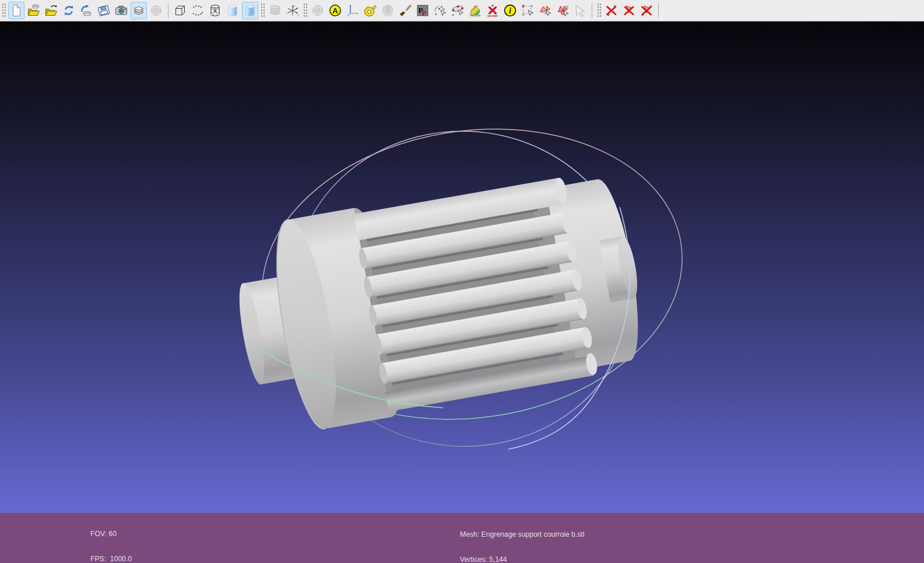  I want to click on paint-brush-icon, so click(405, 11).